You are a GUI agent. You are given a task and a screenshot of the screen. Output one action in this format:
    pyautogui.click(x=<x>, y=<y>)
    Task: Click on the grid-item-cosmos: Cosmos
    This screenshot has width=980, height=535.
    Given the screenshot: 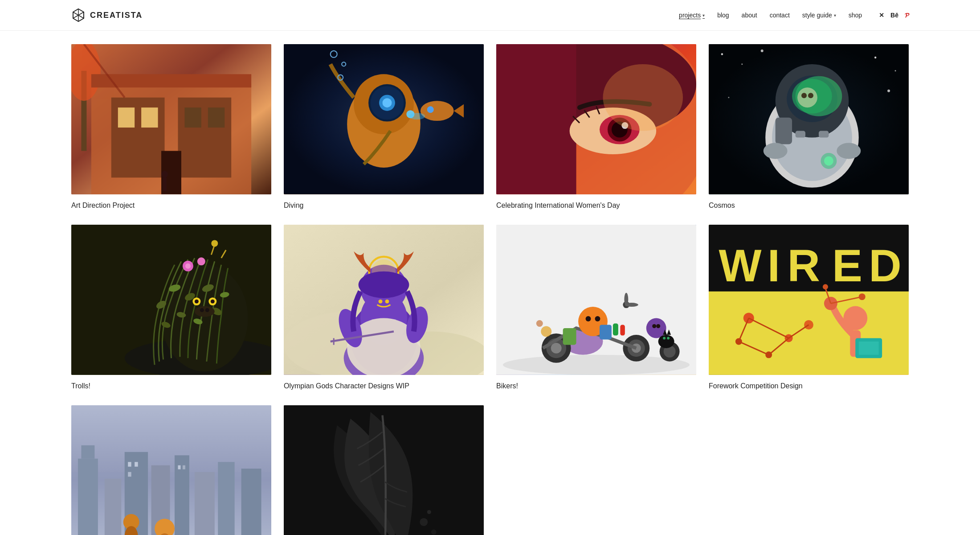 What is the action you would take?
    pyautogui.click(x=809, y=128)
    